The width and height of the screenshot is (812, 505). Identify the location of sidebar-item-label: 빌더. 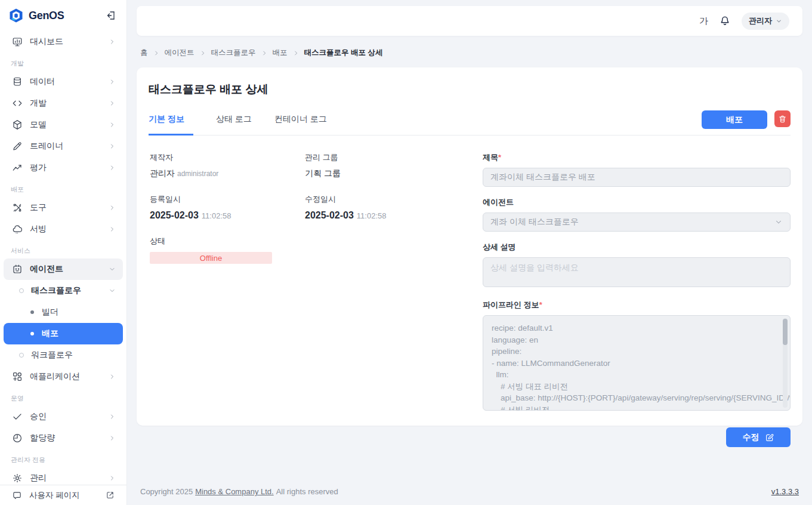
(79, 312).